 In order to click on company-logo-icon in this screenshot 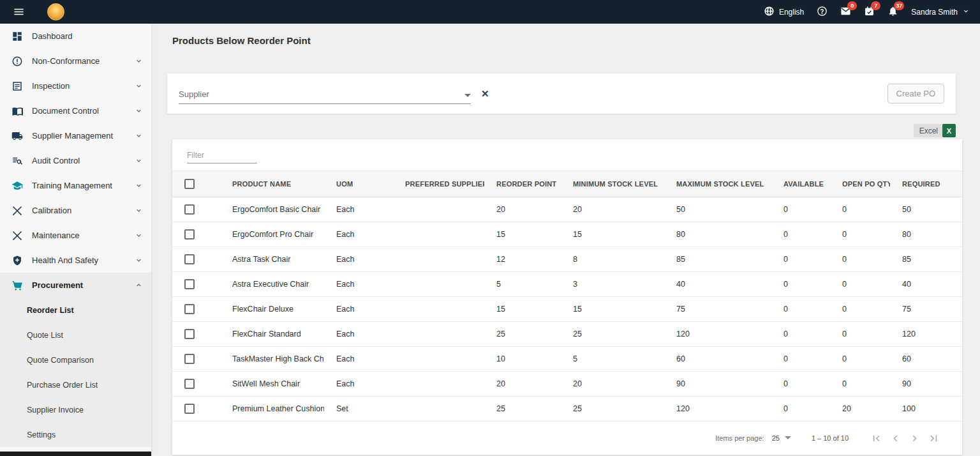, I will do `click(56, 11)`.